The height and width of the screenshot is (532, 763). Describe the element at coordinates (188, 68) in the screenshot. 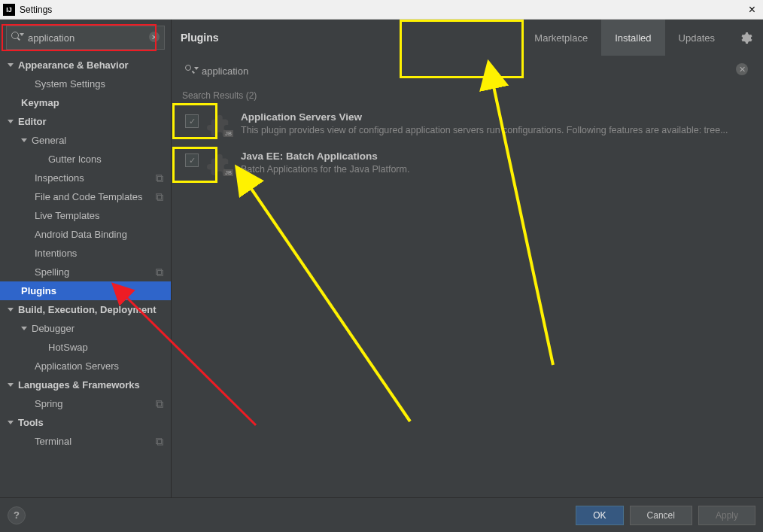

I see `search-icon` at that location.